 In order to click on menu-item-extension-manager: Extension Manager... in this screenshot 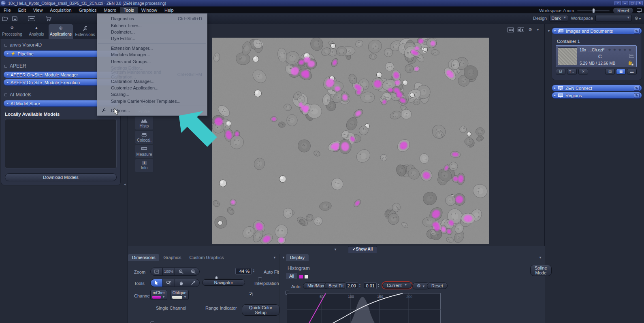, I will do `click(152, 48)`.